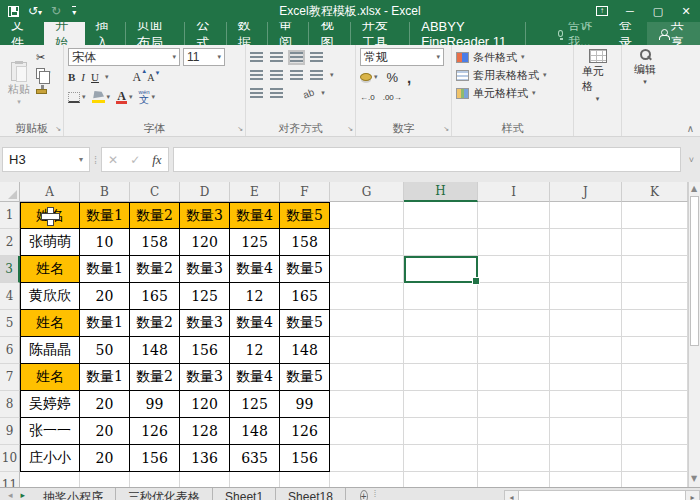 This screenshot has width=700, height=500. Describe the element at coordinates (367, 324) in the screenshot. I see `cell-G5` at that location.